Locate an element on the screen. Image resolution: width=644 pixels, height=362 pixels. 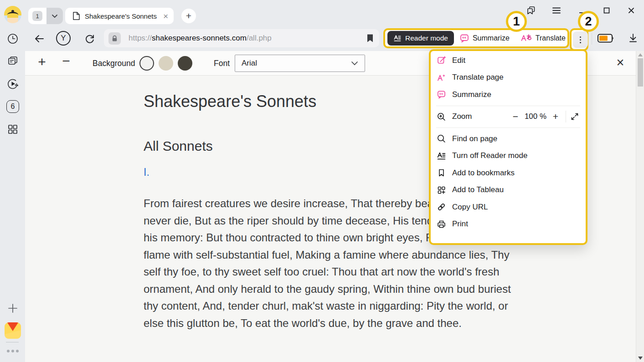
media-player-icon is located at coordinates (13, 84).